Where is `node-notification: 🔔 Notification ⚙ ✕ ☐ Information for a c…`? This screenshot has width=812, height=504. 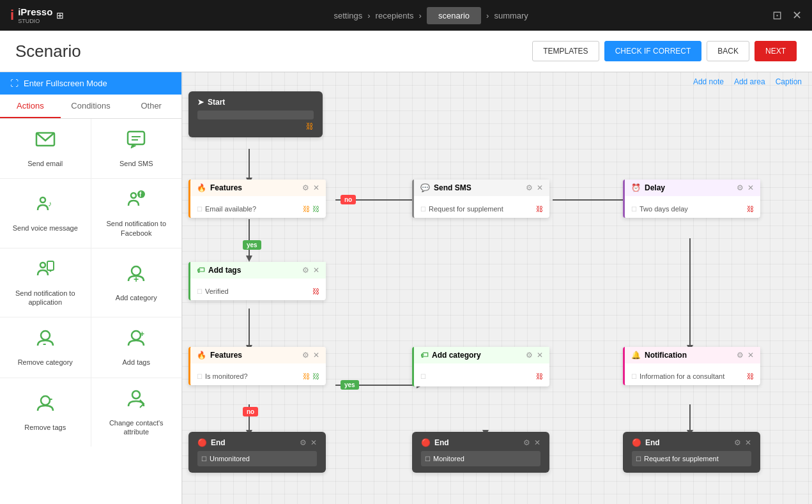 node-notification: 🔔 Notification ⚙ ✕ ☐ Information for a c… is located at coordinates (691, 366).